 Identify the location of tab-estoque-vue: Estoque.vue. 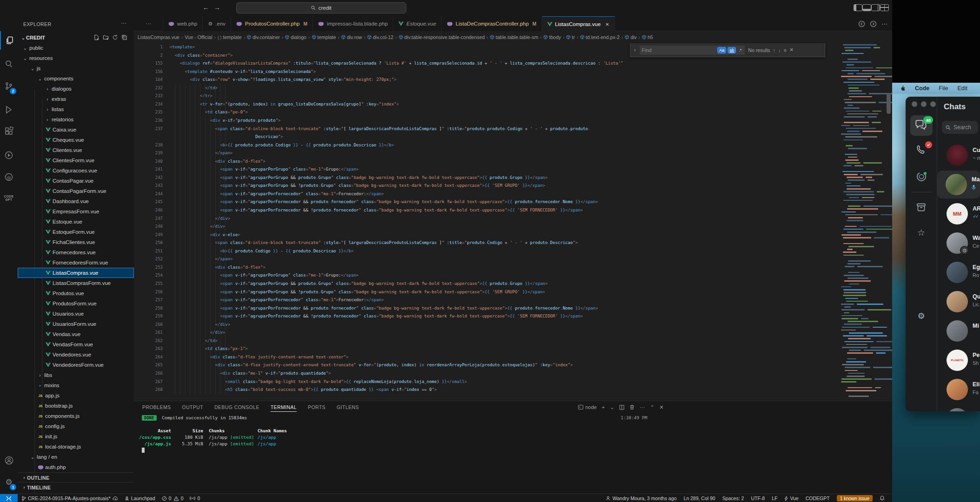
(417, 24).